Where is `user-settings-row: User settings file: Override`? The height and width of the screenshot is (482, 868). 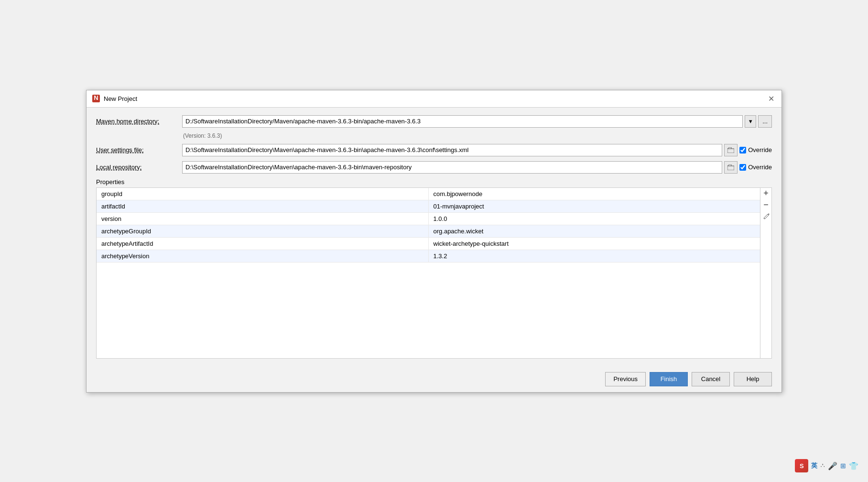
user-settings-row: User settings file: Override is located at coordinates (434, 150).